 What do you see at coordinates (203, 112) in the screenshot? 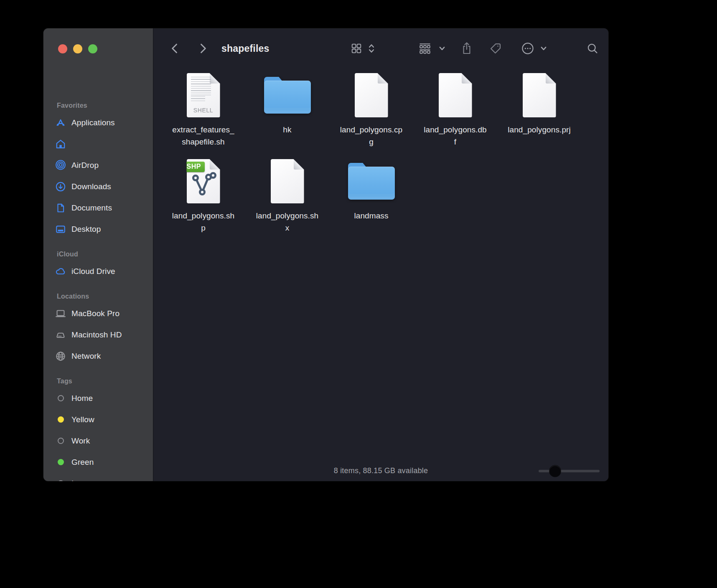
I see `file-extract-features-shapefile-sh: SHELL extract_features_ shapefile.sh` at bounding box center [203, 112].